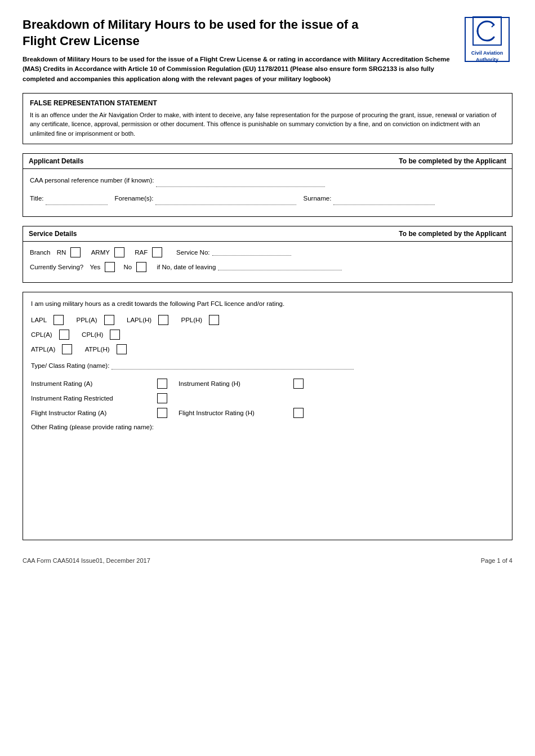  What do you see at coordinates (59, 320) in the screenshot?
I see `lapl-checkbox` at bounding box center [59, 320].